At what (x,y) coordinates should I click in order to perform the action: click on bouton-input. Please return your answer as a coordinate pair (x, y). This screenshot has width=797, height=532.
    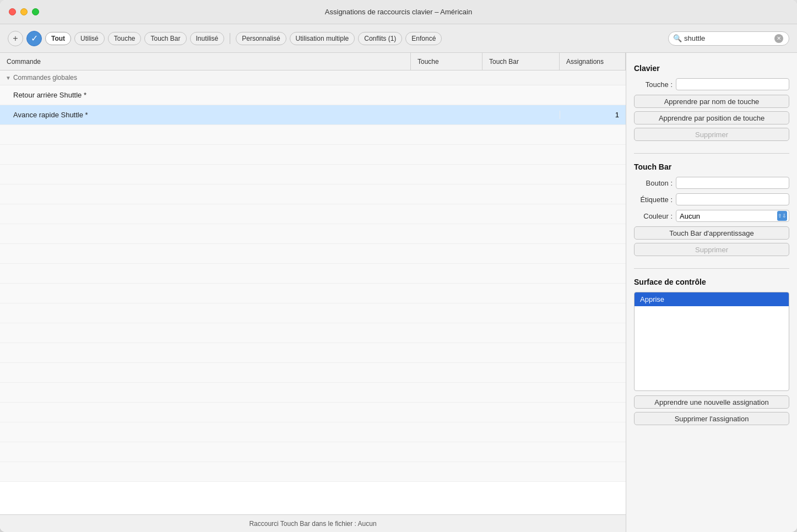
    Looking at the image, I should click on (733, 183).